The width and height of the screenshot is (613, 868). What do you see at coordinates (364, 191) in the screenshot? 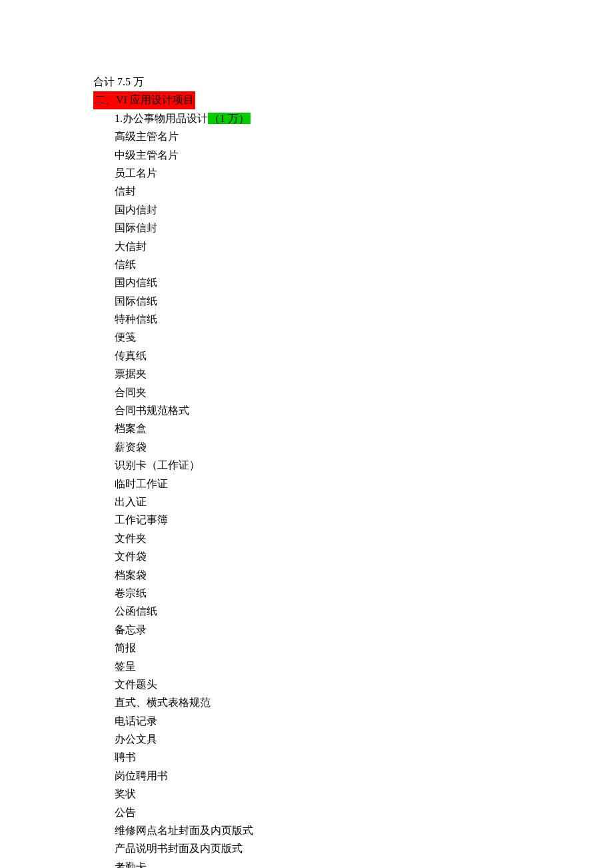
I see `list-item: 信封` at bounding box center [364, 191].